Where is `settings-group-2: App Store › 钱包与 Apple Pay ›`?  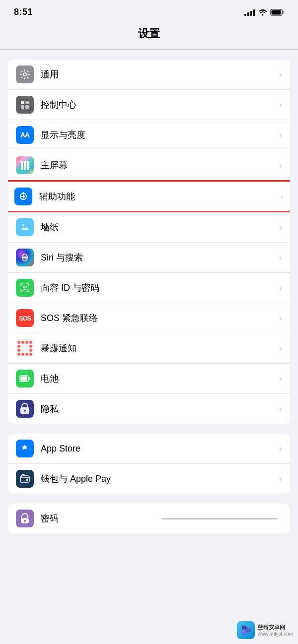
settings-group-2: App Store › 钱包与 Apple Pay › is located at coordinates (149, 463).